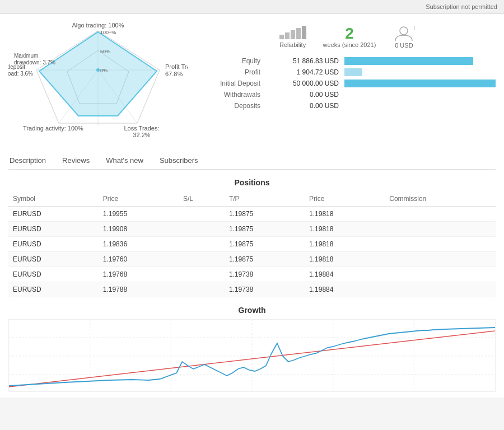  What do you see at coordinates (345, 199) in the screenshot?
I see `col-price2: Price` at bounding box center [345, 199].